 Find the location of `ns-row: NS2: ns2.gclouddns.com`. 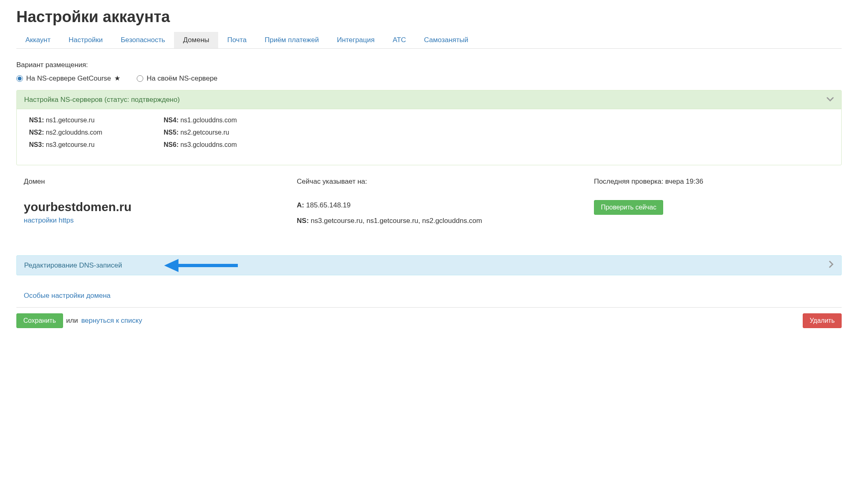

ns-row: NS2: ns2.gclouddns.com is located at coordinates (65, 133).